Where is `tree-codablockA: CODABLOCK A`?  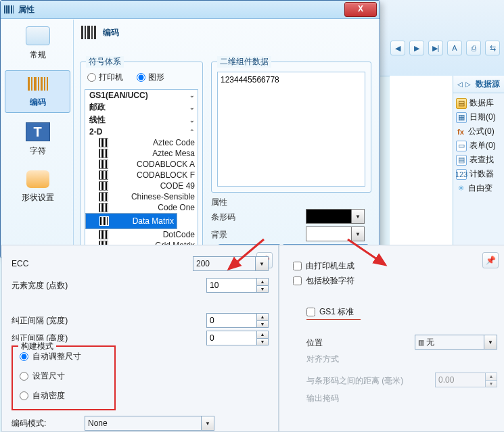 tree-codablockA: CODABLOCK A is located at coordinates (141, 164).